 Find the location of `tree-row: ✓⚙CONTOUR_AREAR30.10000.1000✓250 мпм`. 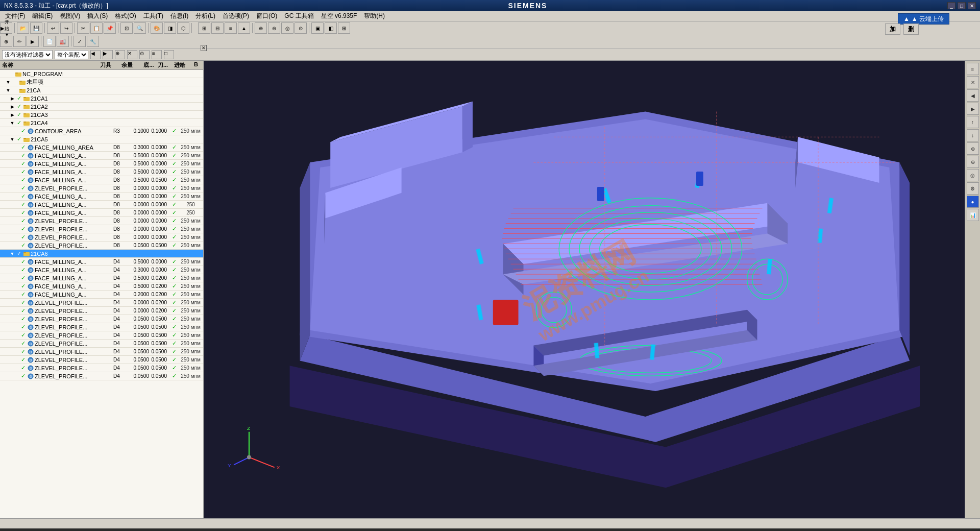

tree-row: ✓⚙CONTOUR_AREAR30.10000.1000✓250 мпм is located at coordinates (102, 131).